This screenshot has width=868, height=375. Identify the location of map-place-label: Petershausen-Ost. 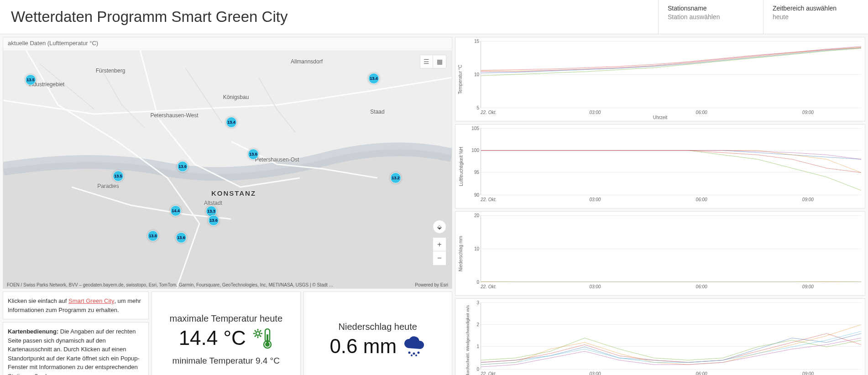
(277, 160).